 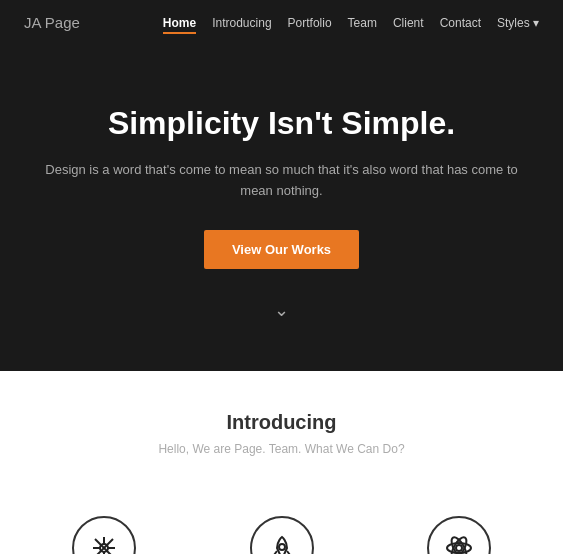 What do you see at coordinates (518, 23) in the screenshot?
I see `nav-link-styles: Styles ▾` at bounding box center [518, 23].